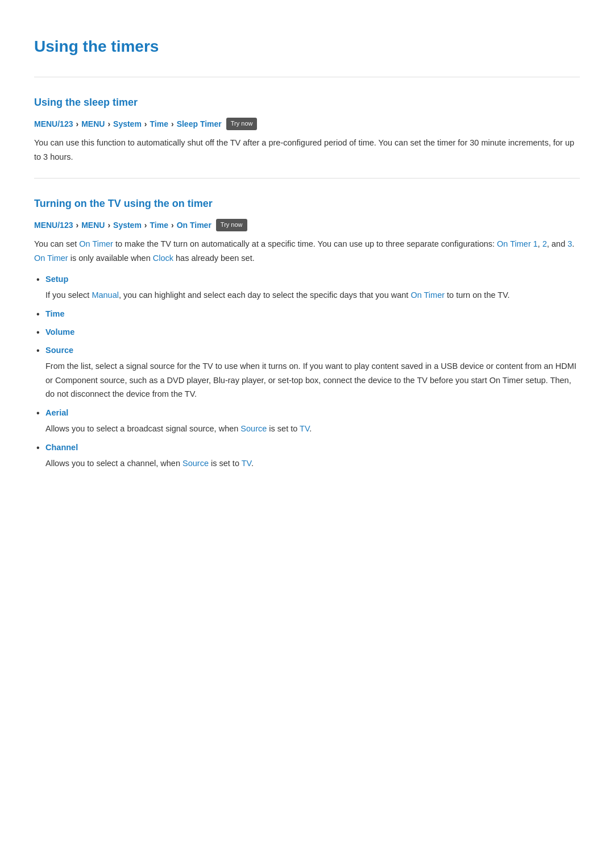  I want to click on channel-link-tv: TV, so click(247, 463).